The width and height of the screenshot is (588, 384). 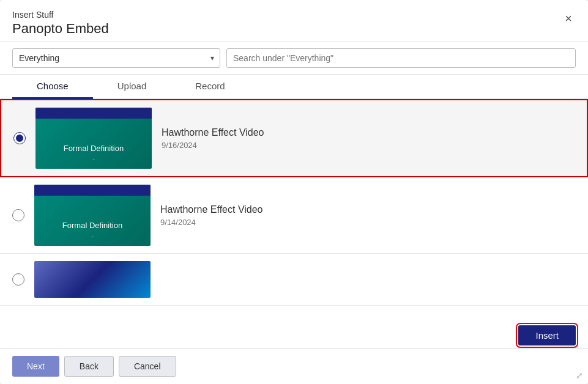 What do you see at coordinates (89, 366) in the screenshot?
I see `back-button: Back` at bounding box center [89, 366].